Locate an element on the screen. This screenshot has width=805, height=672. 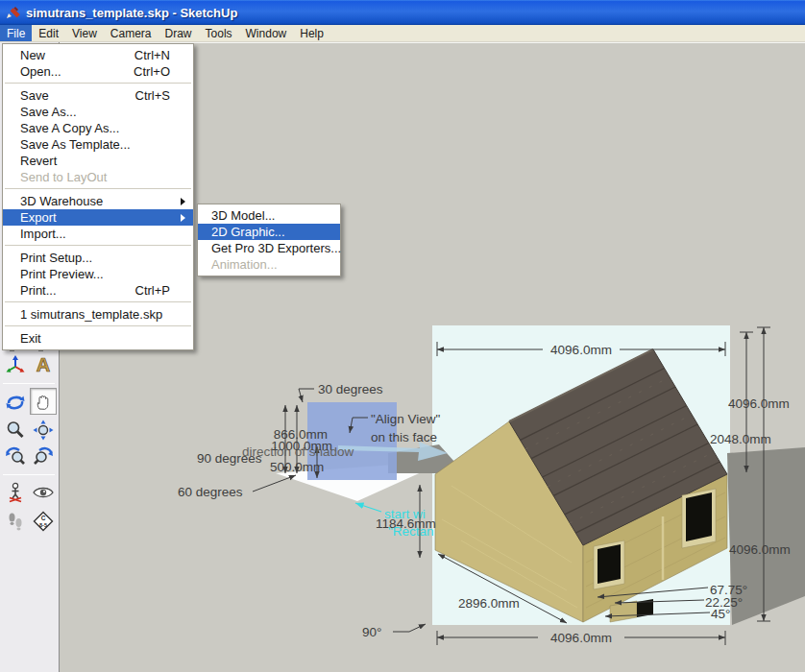
shortcut: Ctrl+P is located at coordinates (153, 290).